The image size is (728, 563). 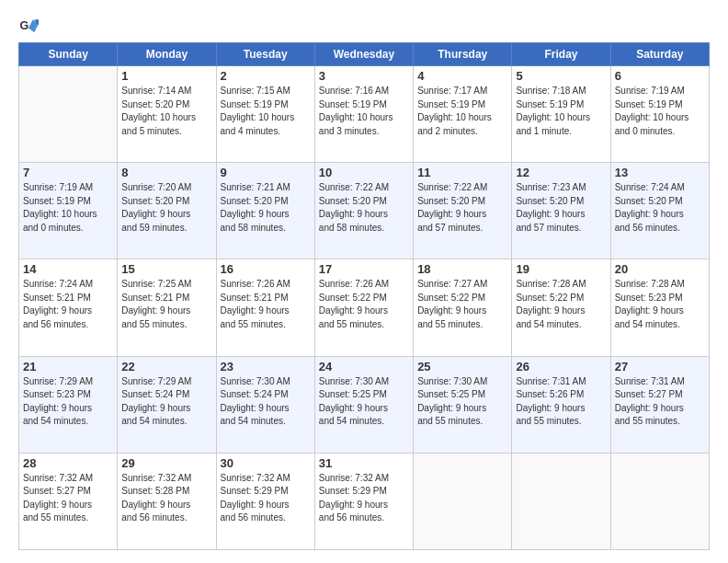 What do you see at coordinates (364, 111) in the screenshot?
I see `day-info: Sunrise: 7:16 AM Sunset: 5:19 PM Dayligh…` at bounding box center [364, 111].